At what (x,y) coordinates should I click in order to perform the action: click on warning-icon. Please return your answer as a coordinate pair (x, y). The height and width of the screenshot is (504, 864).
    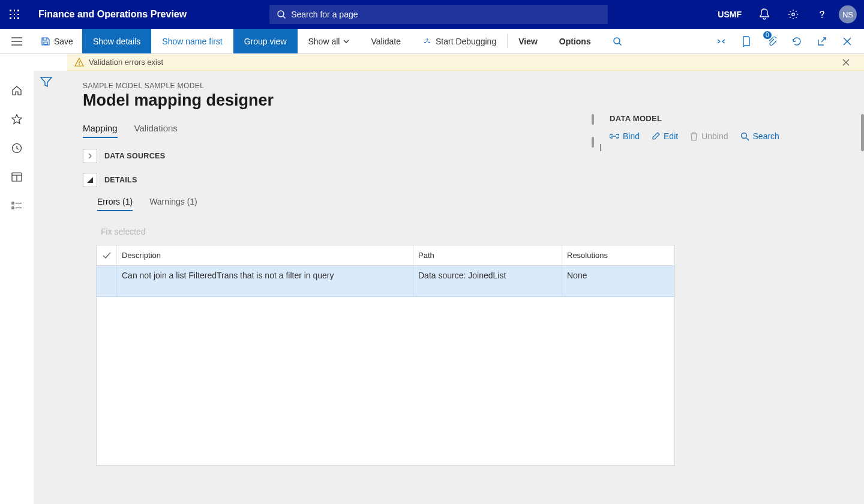
    Looking at the image, I should click on (79, 62).